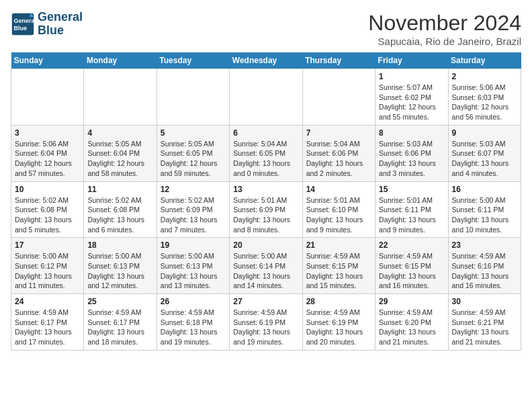 The width and height of the screenshot is (532, 411). Describe the element at coordinates (60, 24) in the screenshot. I see `logo-text: GeneralBlue` at that location.